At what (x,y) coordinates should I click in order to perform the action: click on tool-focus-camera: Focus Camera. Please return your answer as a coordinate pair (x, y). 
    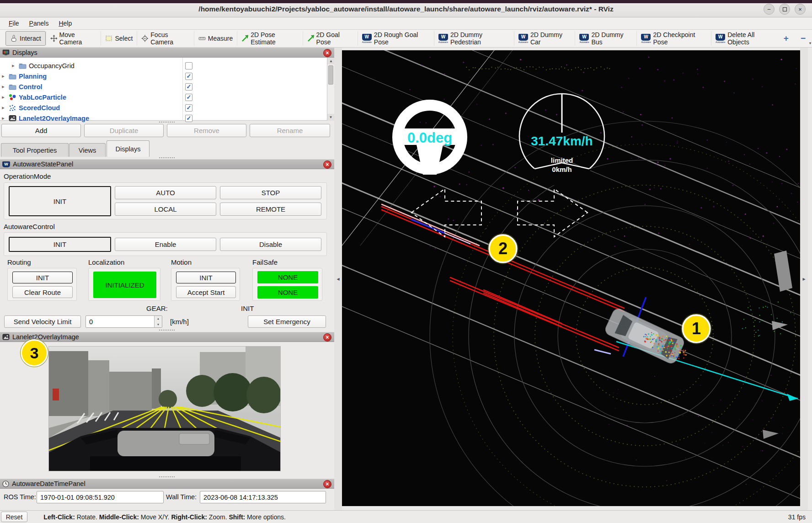
    Looking at the image, I should click on (165, 38).